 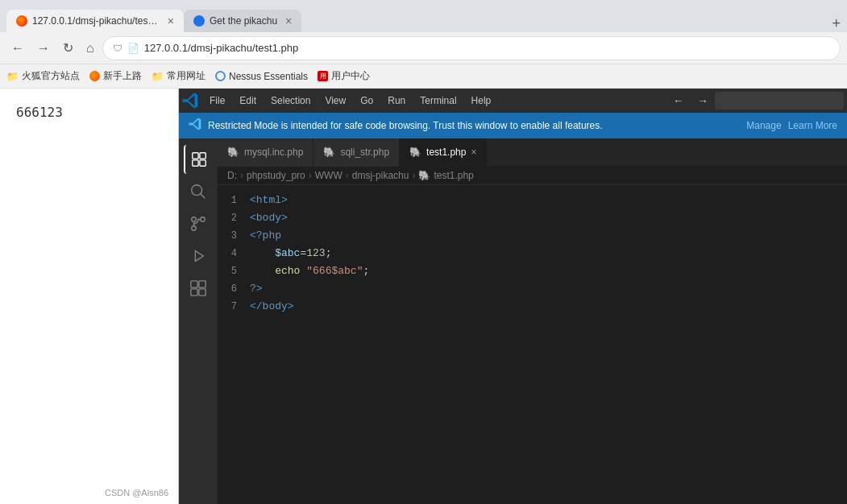 I want to click on watermark: CSDN @Alsn86, so click(x=137, y=493).